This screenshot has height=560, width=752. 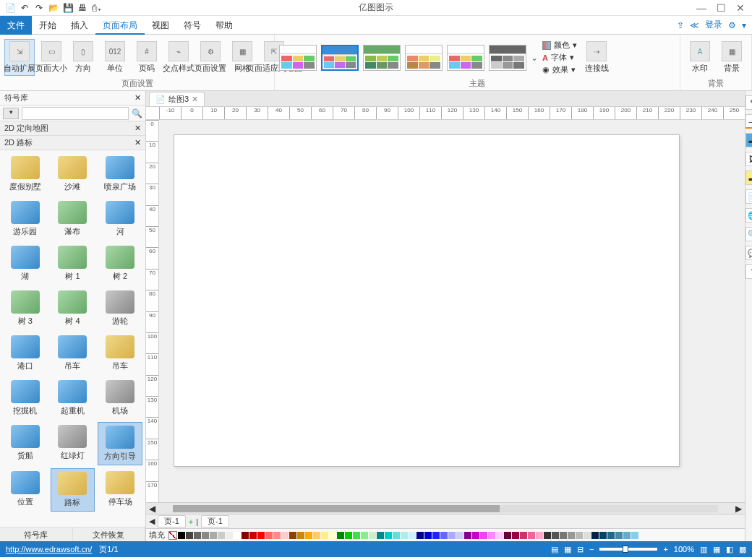 What do you see at coordinates (172, 522) in the screenshot?
I see `page-tab-1: 页-1` at bounding box center [172, 522].